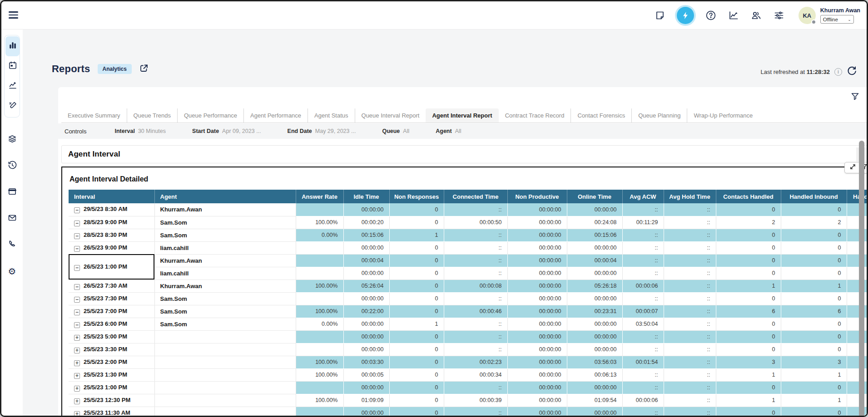  Describe the element at coordinates (320, 375) in the screenshot. I see `cell-answer_rate: 100.00%` at that location.